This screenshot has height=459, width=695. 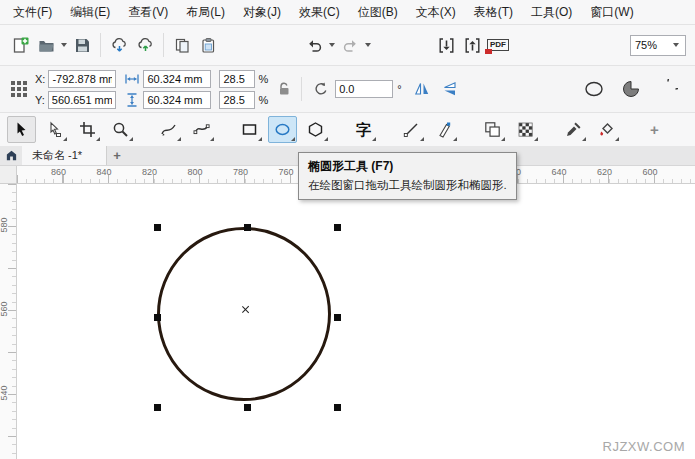 I want to click on save-floppy-icon, so click(x=82, y=46).